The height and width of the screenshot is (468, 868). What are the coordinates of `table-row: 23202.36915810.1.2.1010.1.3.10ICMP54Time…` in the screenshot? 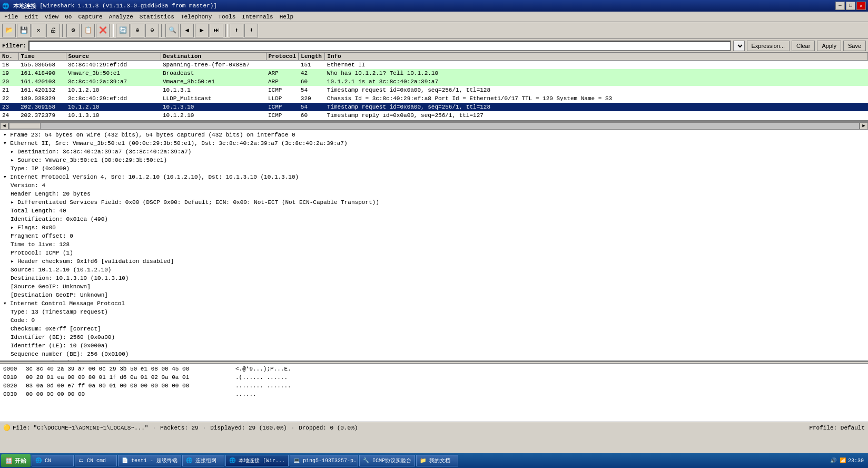 It's located at (434, 107).